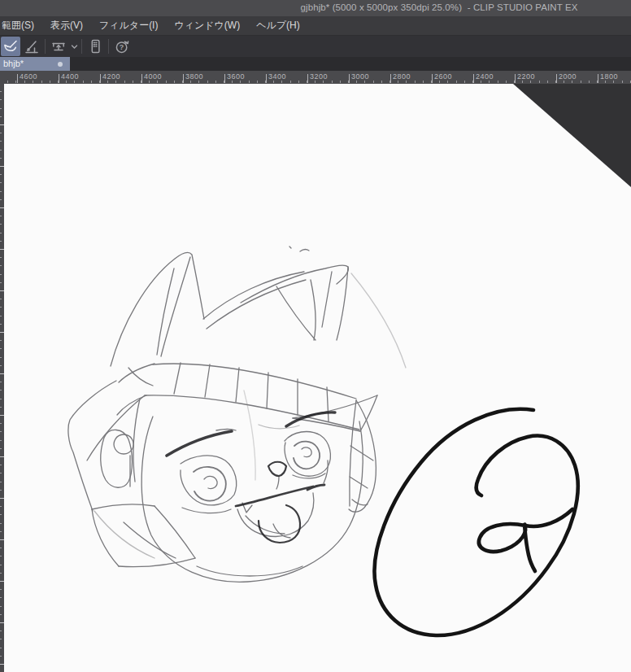 This screenshot has height=672, width=631. What do you see at coordinates (360, 76) in the screenshot?
I see `ruler-label: 3000` at bounding box center [360, 76].